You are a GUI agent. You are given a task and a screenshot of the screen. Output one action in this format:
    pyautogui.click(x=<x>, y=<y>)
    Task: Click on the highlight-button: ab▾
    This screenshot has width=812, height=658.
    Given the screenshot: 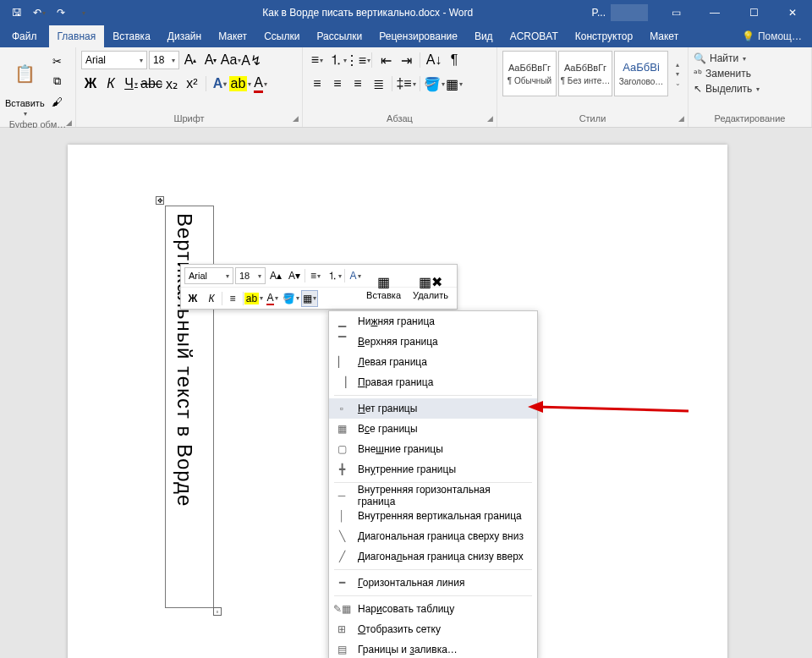 What is the action you would take?
    pyautogui.click(x=240, y=84)
    